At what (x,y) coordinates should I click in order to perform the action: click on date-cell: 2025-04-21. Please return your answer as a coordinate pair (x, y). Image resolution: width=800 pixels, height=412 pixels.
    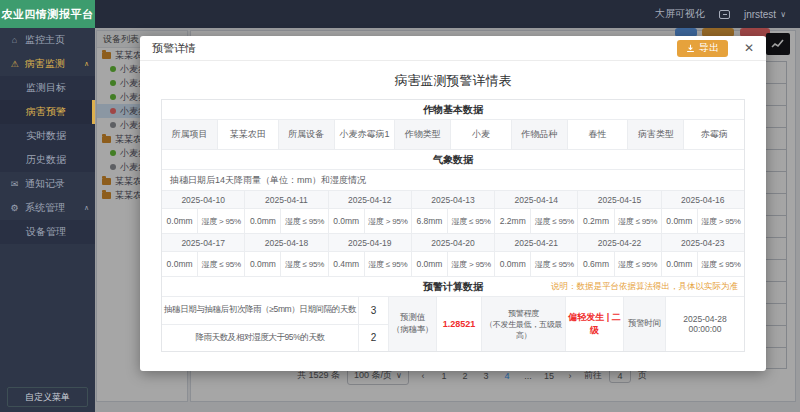
    Looking at the image, I should click on (536, 242).